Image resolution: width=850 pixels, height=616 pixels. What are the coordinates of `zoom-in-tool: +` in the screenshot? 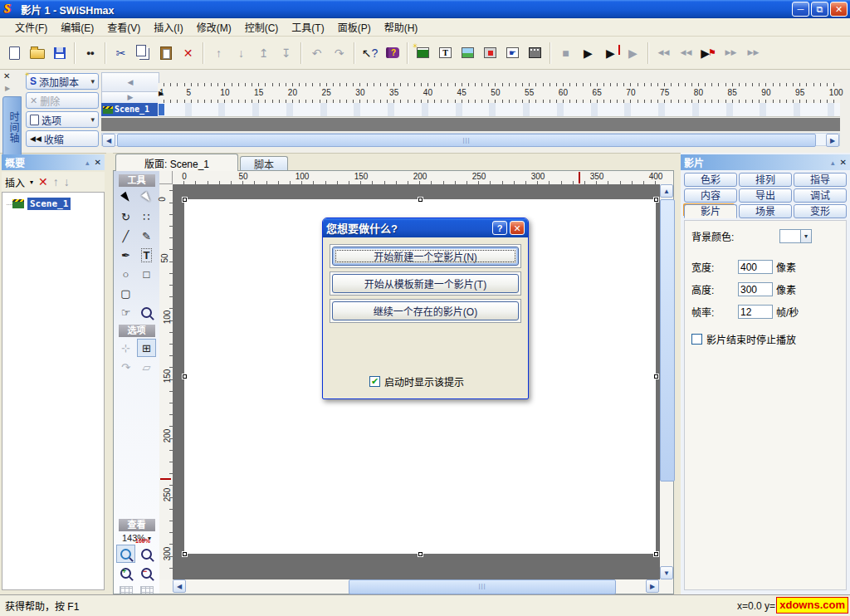 It's located at (126, 573).